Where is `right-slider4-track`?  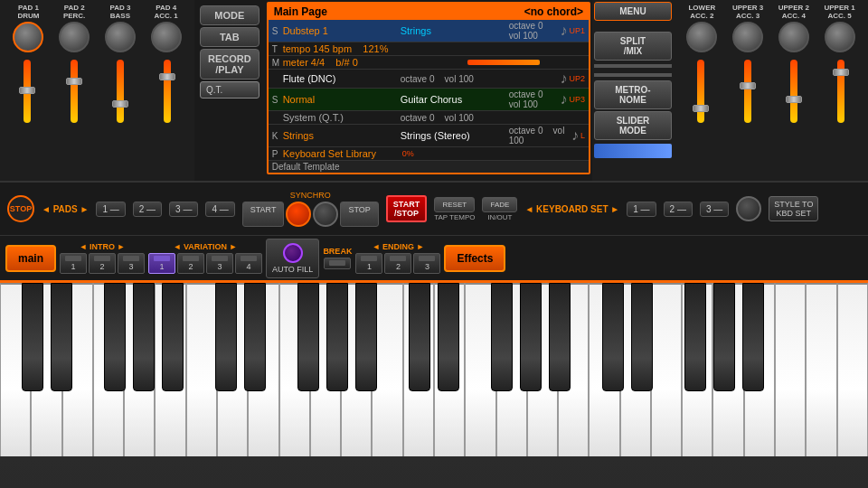 right-slider4-track is located at coordinates (841, 91).